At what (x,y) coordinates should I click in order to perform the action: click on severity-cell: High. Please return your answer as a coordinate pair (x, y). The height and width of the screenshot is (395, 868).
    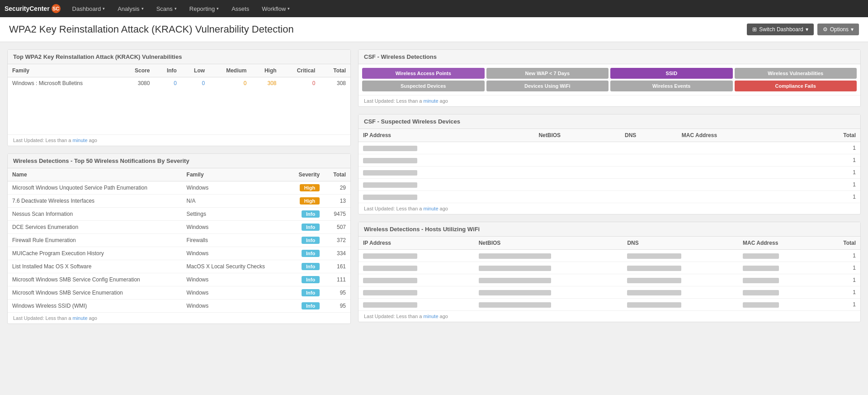
    Looking at the image, I should click on (307, 201).